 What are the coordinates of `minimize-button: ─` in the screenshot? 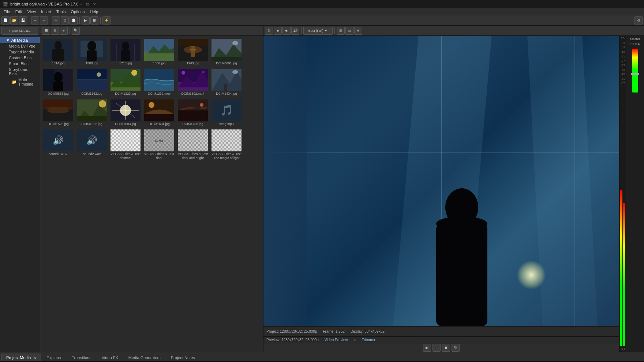 It's located at (81, 4).